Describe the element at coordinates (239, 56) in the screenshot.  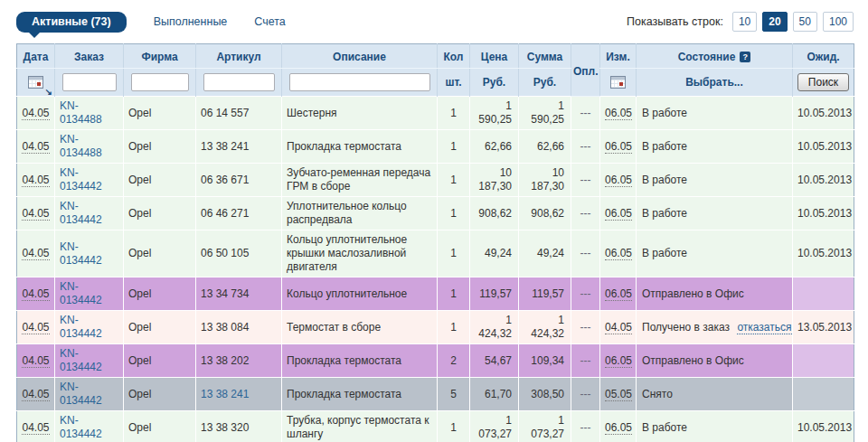
I see `header-article: Артикул` at that location.